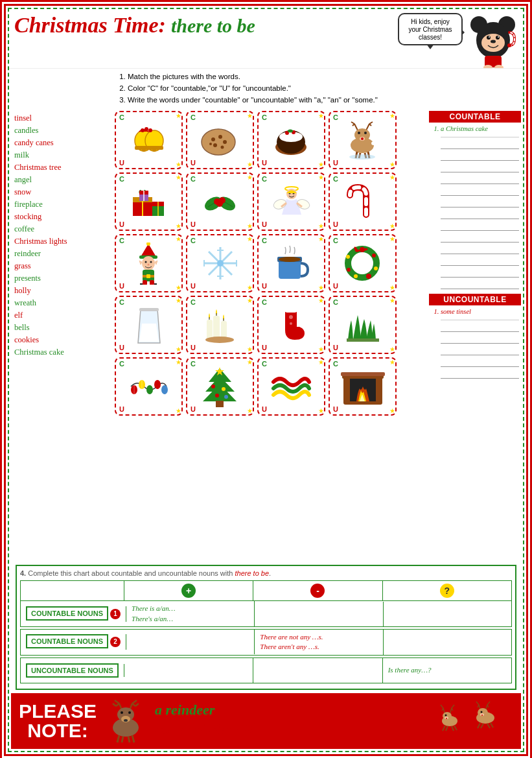  Describe the element at coordinates (62, 279) in the screenshot. I see `word-presents: presents` at that location.